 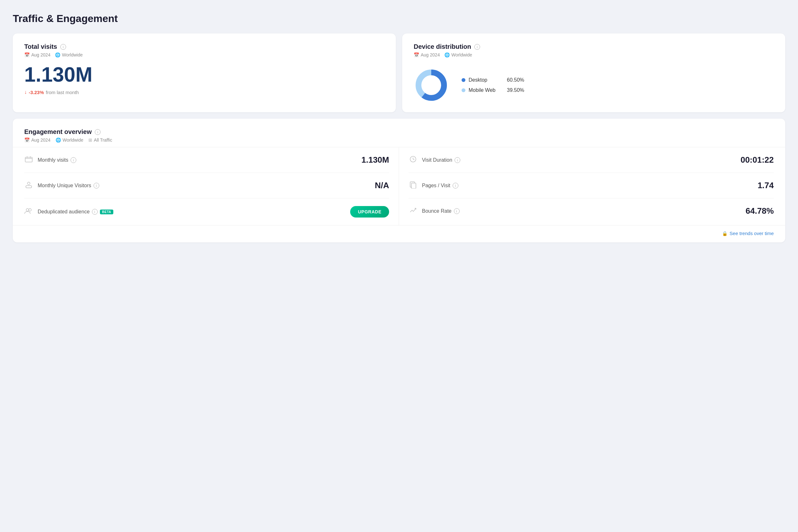 I want to click on unique-visitors-row: Monthly Unique Visitors i N/A, so click(x=206, y=186).